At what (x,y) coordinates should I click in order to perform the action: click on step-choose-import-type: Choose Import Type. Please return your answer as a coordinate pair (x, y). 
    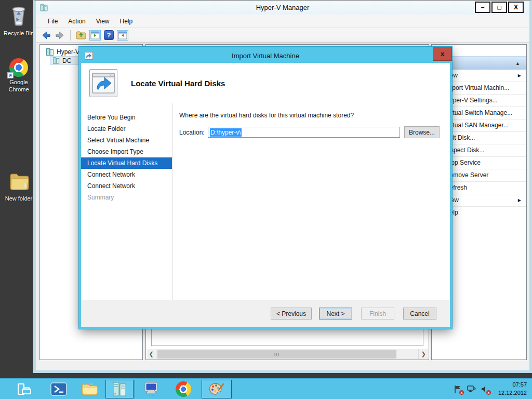
    Looking at the image, I should click on (127, 152).